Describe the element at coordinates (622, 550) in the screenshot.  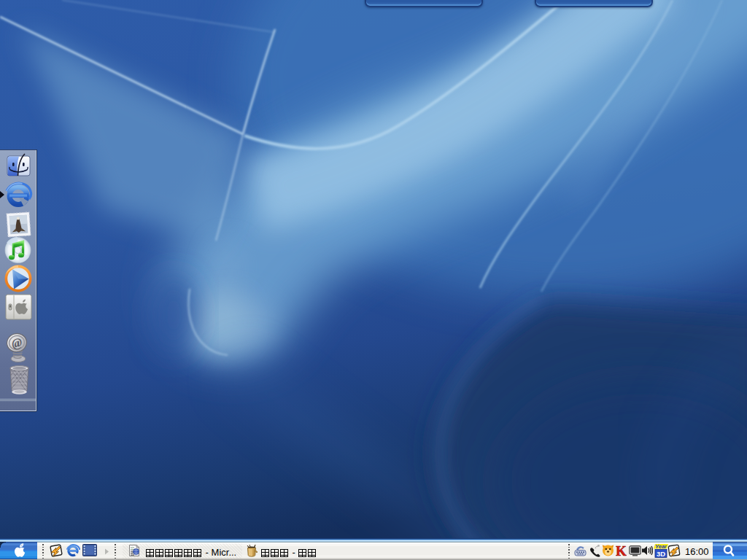
I see `svg-text: K` at that location.